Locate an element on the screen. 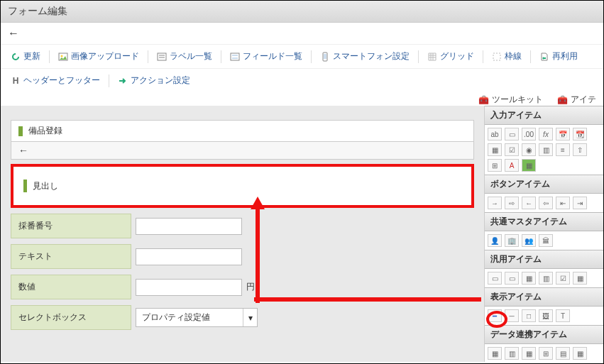 This screenshot has height=364, width=604. box-display-icon: □ is located at coordinates (529, 316).